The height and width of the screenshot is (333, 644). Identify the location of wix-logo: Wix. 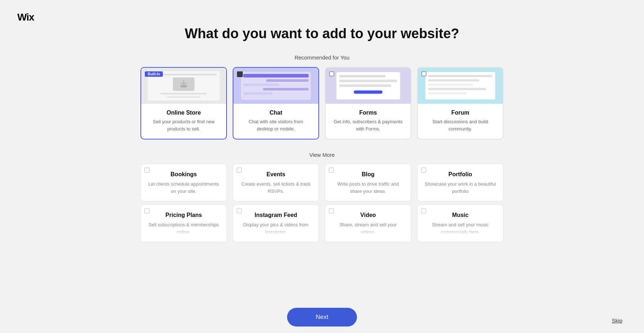
(26, 17).